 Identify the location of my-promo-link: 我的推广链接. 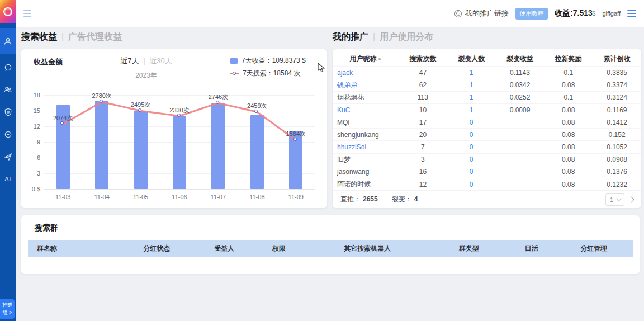
(481, 13).